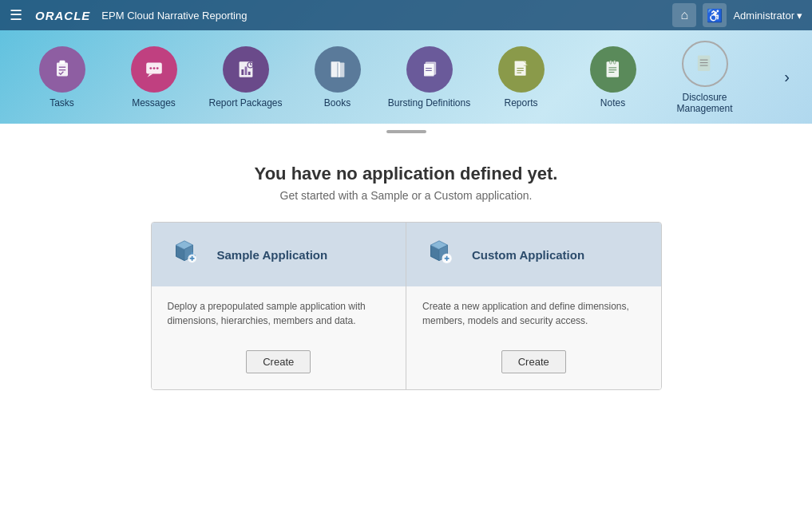 This screenshot has width=812, height=517. Describe the element at coordinates (406, 195) in the screenshot. I see `main-subtitle: Get started with a Sample or a Custom ap…` at that location.